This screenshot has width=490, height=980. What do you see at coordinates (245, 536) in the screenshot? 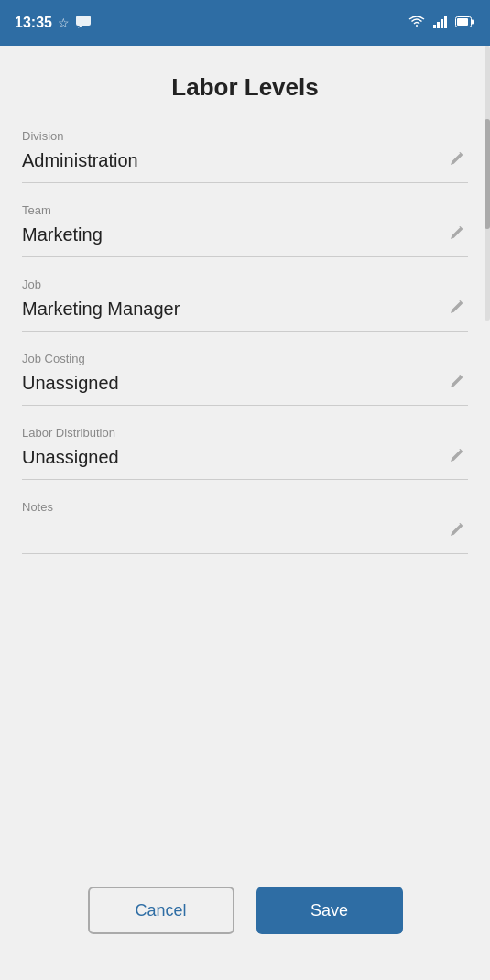
I see `notes-row` at bounding box center [245, 536].